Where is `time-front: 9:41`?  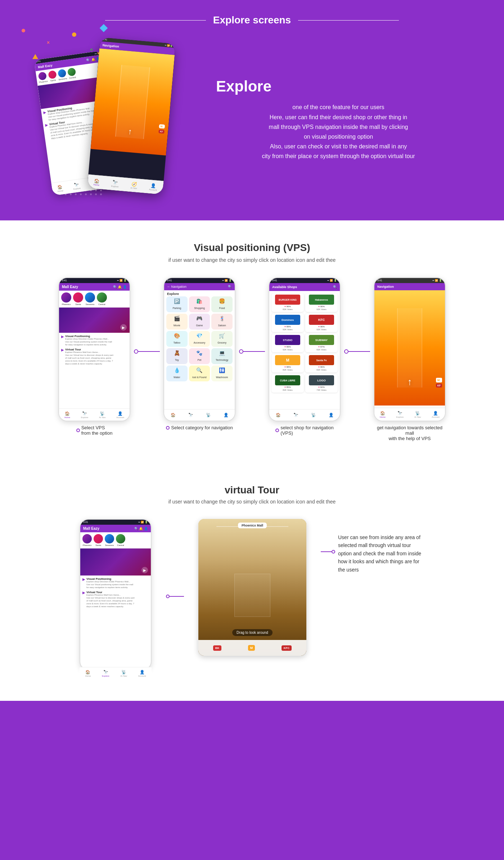 time-front: 9:41 is located at coordinates (105, 40).